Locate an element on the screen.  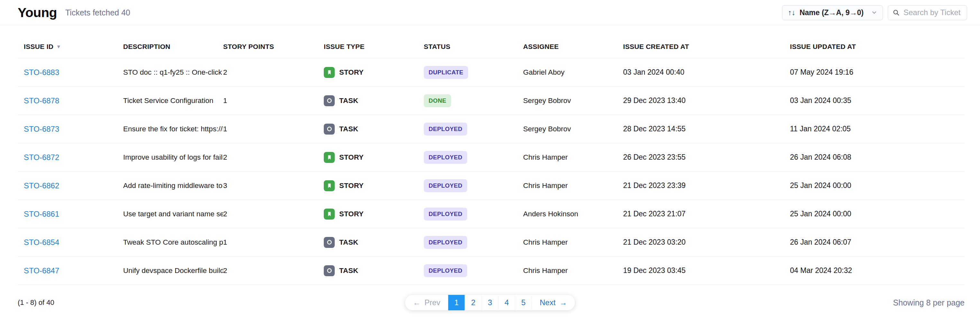
description-cell: STO doc :: q1-fy25 :: One-click e... is located at coordinates (173, 72).